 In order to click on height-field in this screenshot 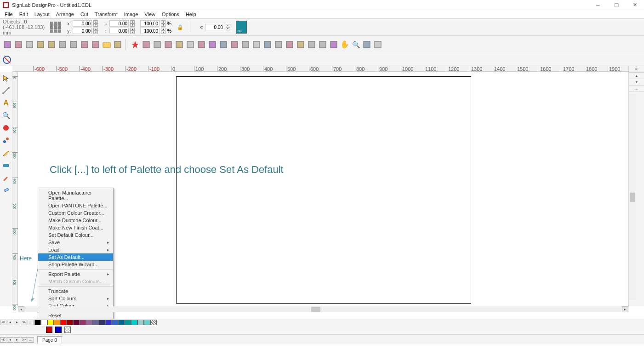, I will do `click(119, 31)`.